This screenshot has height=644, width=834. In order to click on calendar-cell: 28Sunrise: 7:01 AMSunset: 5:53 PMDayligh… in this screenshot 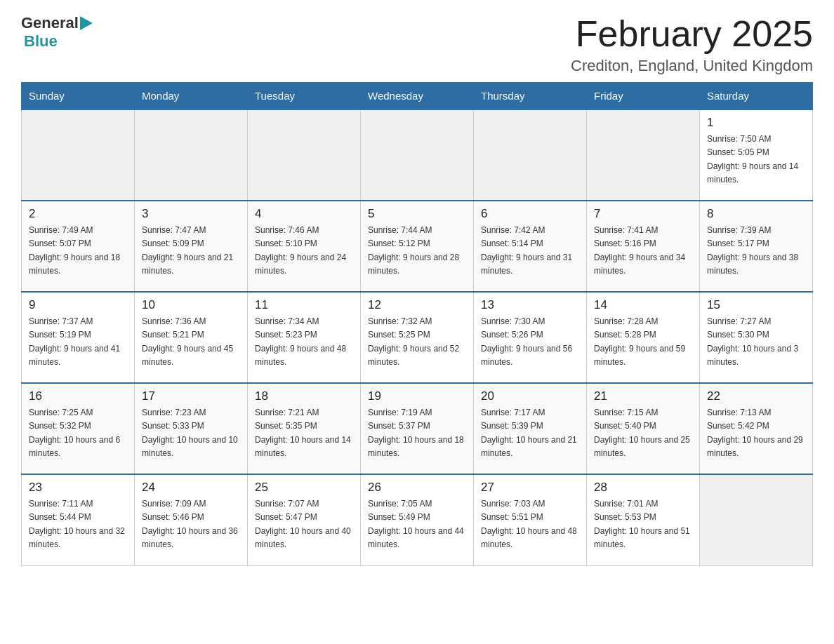, I will do `click(643, 520)`.